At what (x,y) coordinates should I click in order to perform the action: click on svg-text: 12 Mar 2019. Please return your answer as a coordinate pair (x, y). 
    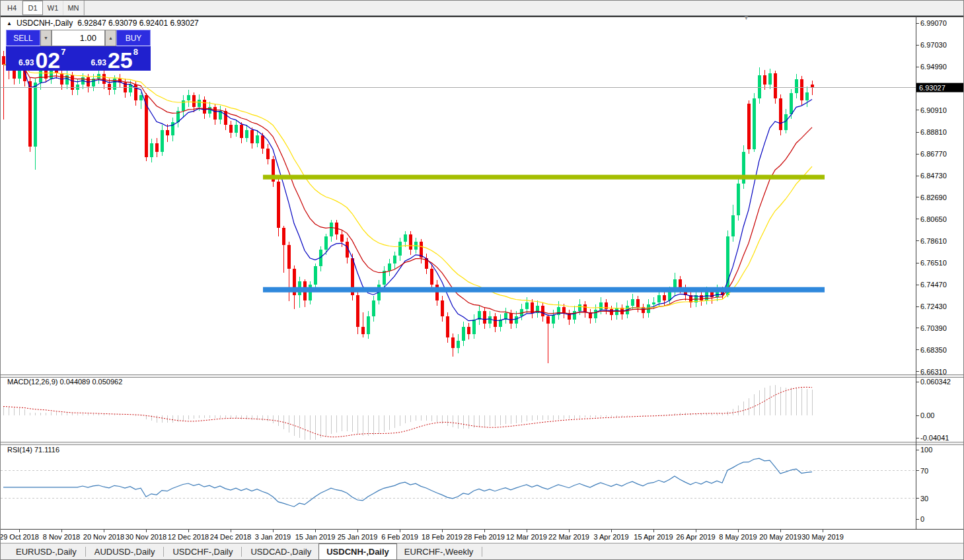
    Looking at the image, I should click on (527, 537).